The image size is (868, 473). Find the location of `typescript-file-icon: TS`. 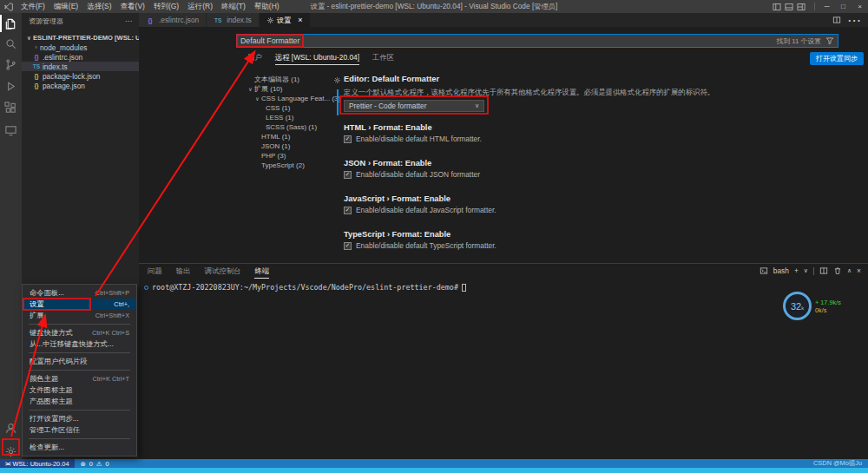

typescript-file-icon: TS is located at coordinates (36, 66).